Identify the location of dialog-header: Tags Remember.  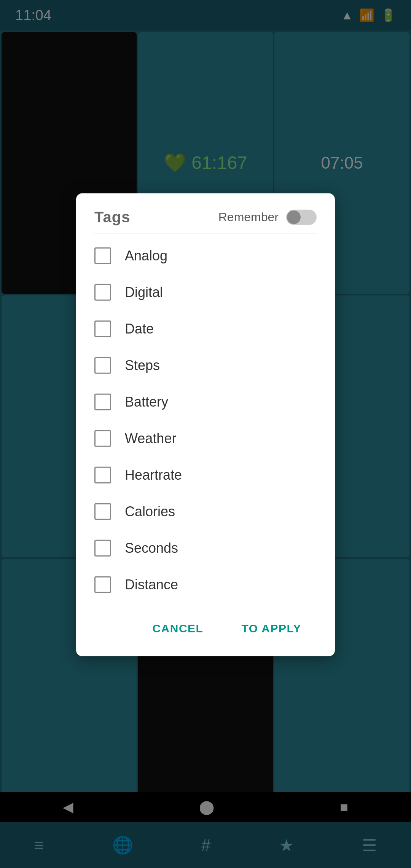
(206, 213).